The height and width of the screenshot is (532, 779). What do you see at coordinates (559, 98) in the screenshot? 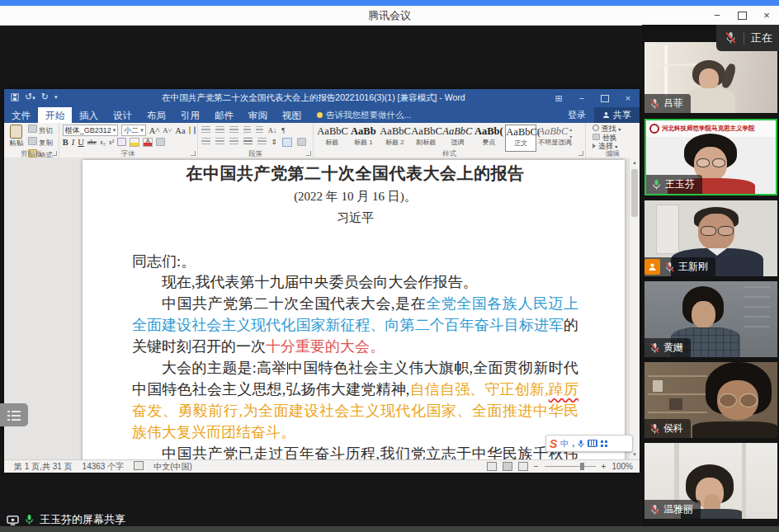
I see `ribbon-display-options-icon: ⊞` at bounding box center [559, 98].